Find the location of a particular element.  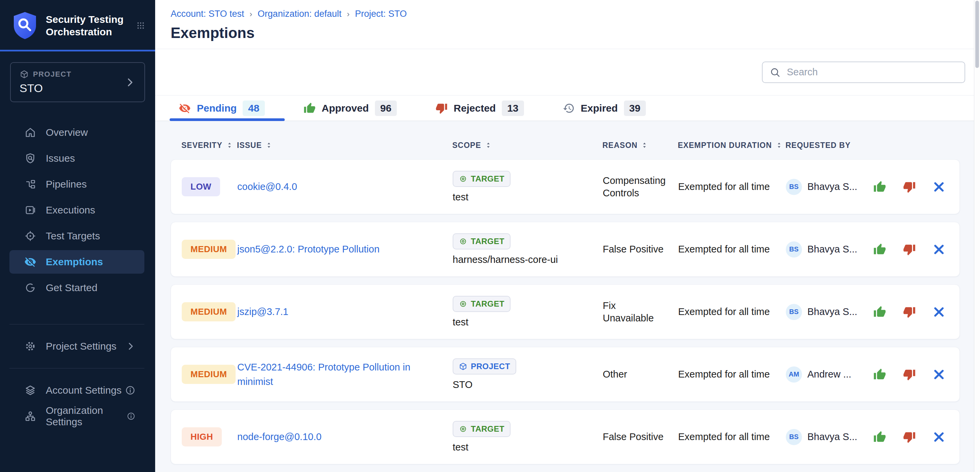

sidebar-item-label: Test Targets is located at coordinates (73, 236).